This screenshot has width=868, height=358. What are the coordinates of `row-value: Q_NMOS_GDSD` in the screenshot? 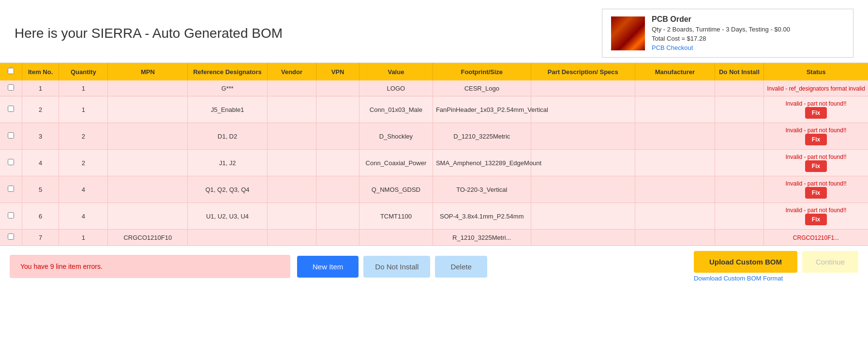 It's located at (396, 190).